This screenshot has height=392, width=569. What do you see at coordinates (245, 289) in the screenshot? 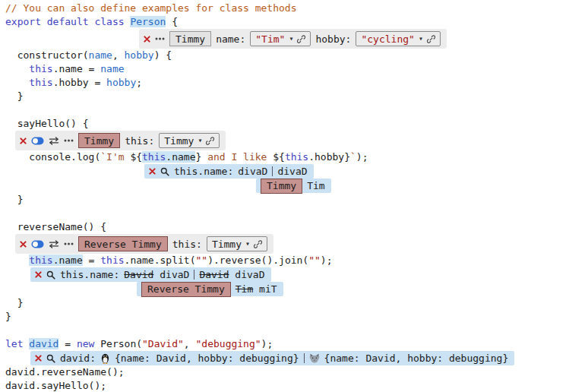
I see `old-value: Tim` at bounding box center [245, 289].